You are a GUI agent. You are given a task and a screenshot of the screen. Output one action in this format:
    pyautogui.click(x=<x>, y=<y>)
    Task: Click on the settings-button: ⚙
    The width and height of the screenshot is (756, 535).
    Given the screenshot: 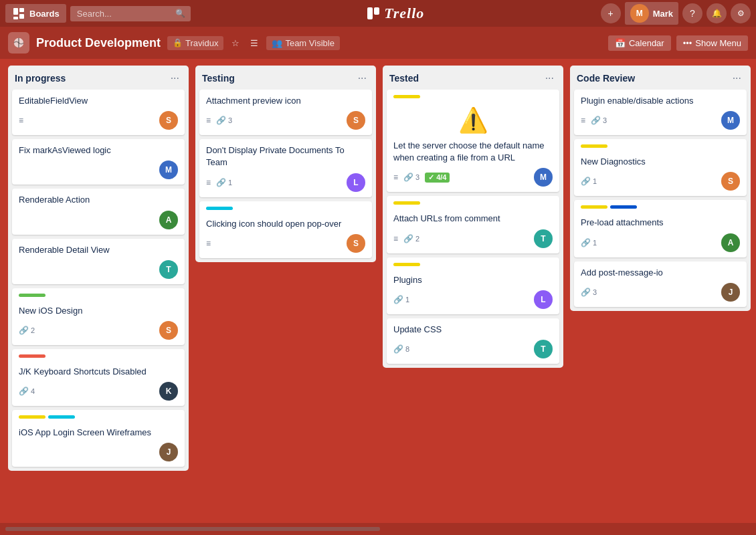 What is the action you would take?
    pyautogui.click(x=741, y=13)
    